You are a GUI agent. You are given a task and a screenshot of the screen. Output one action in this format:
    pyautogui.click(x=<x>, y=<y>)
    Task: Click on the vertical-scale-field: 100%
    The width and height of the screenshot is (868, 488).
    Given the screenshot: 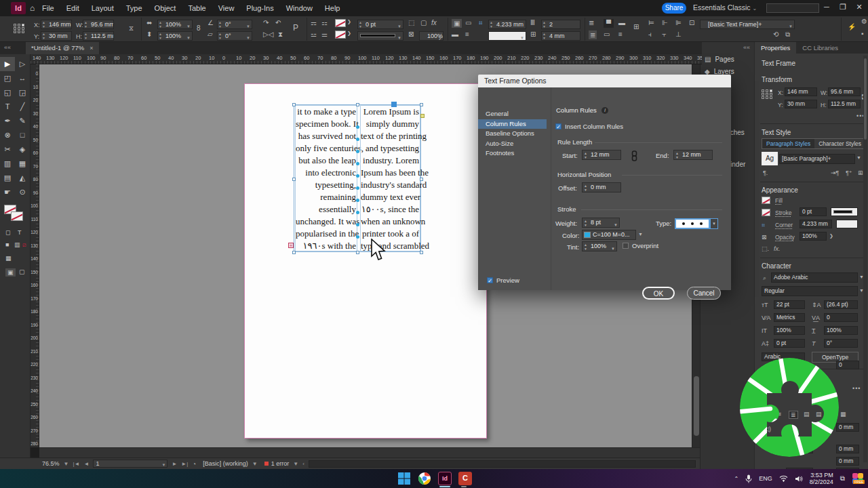 What is the action you would take?
    pyautogui.click(x=789, y=331)
    